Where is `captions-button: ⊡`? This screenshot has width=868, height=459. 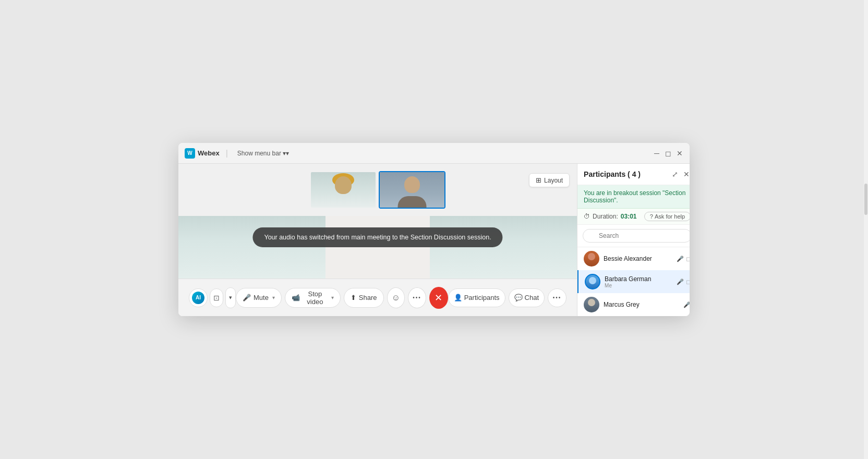 captions-button: ⊡ is located at coordinates (216, 298).